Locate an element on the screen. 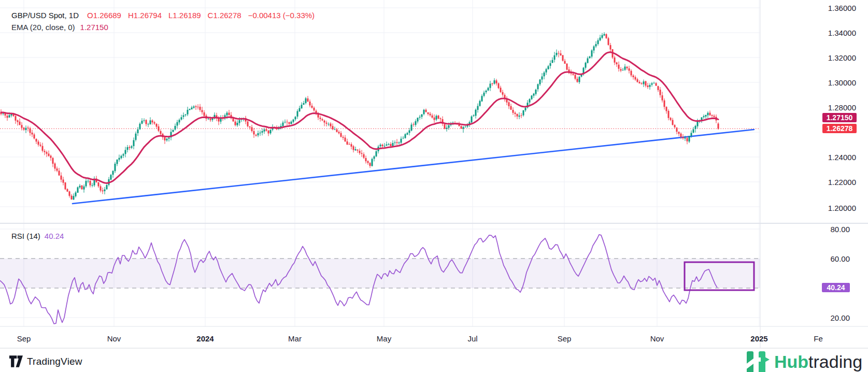 Image resolution: width=868 pixels, height=372 pixels. time-axis-label: May is located at coordinates (384, 339).